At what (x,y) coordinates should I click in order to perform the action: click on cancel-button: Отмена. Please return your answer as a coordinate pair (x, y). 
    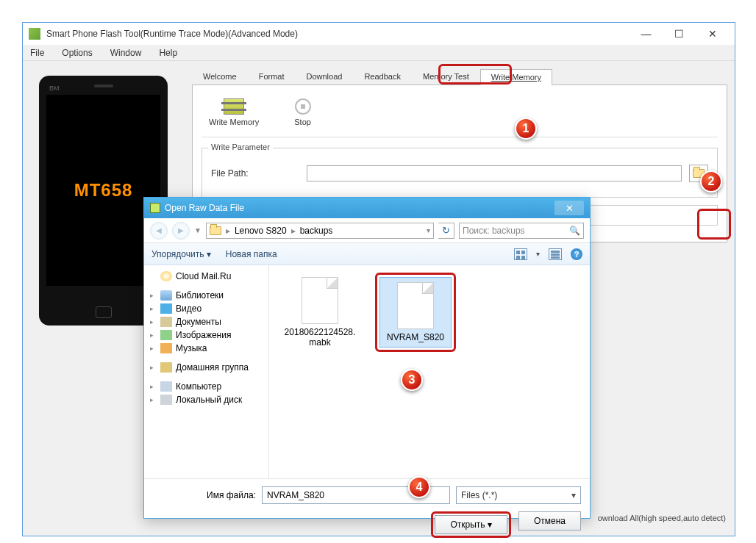
    Looking at the image, I should click on (550, 521).